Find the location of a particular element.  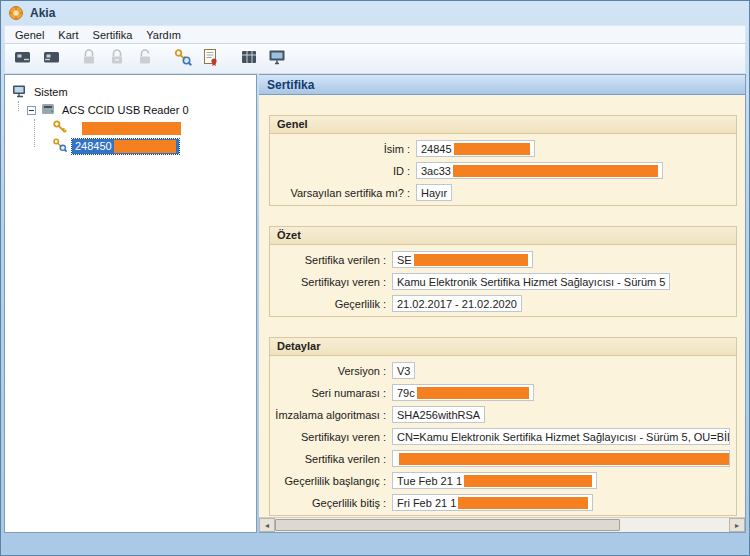

tree-node-label: Sistem is located at coordinates (51, 92).